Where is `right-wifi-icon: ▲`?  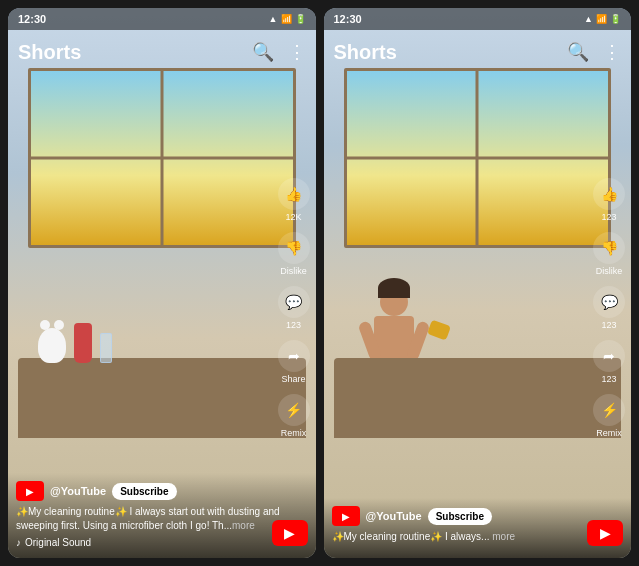 right-wifi-icon: ▲ is located at coordinates (588, 19).